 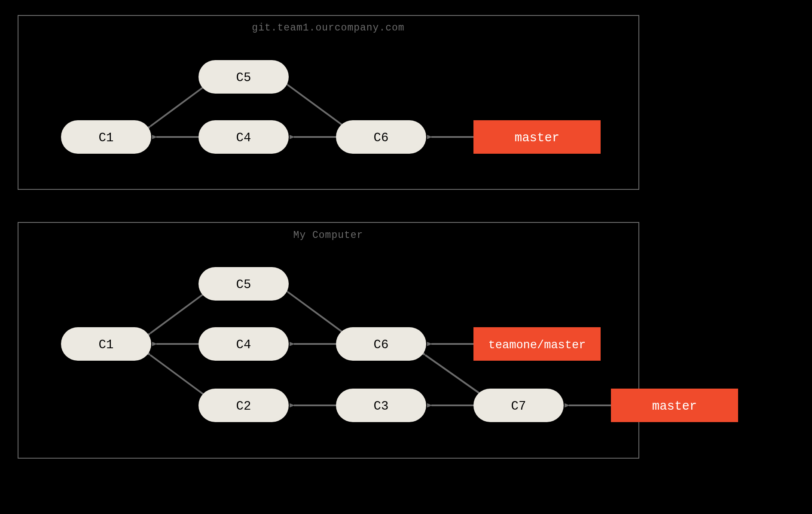 What do you see at coordinates (328, 235) in the screenshot?
I see `panel-title: My Computer` at bounding box center [328, 235].